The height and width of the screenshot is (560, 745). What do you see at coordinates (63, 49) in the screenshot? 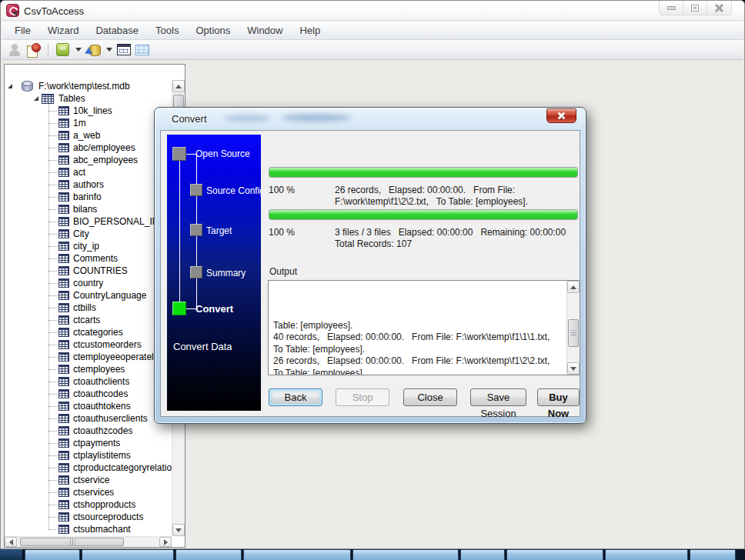
I see `convert-green-icon` at bounding box center [63, 49].